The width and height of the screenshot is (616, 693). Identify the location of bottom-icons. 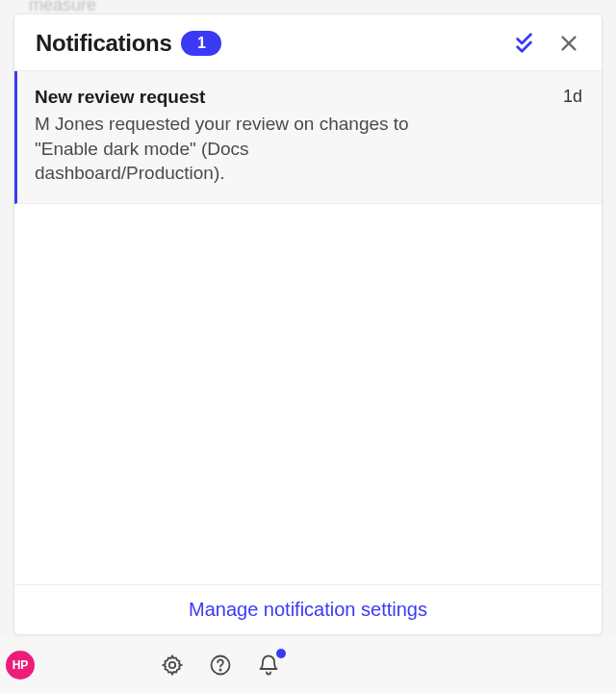
(220, 665).